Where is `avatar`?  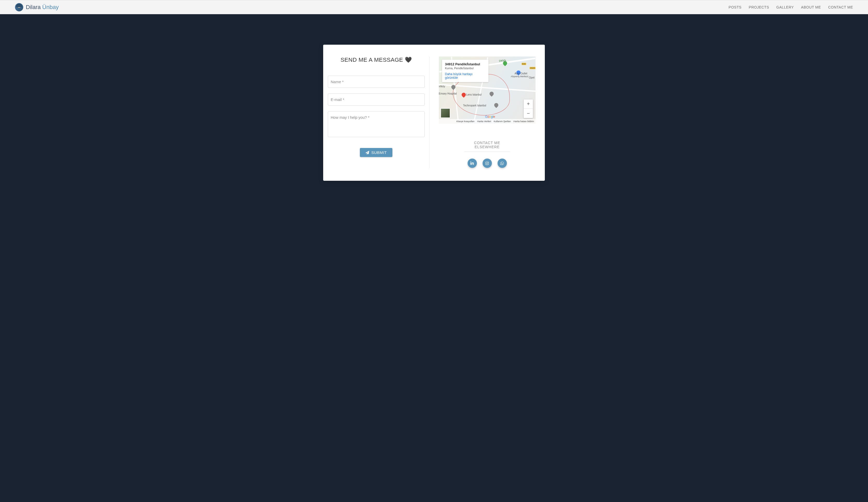 avatar is located at coordinates (19, 7).